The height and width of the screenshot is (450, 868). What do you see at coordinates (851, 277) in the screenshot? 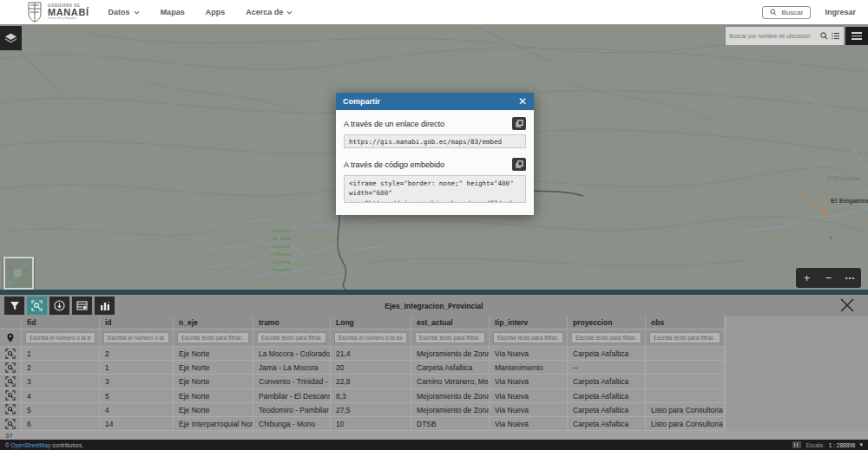
I see `more-options-button: •••` at bounding box center [851, 277].